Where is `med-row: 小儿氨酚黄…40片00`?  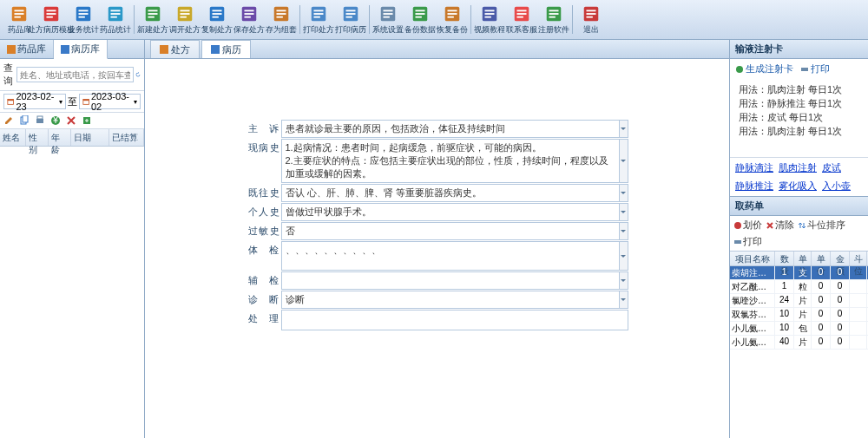
med-row: 小儿氨酚黄…40片00 is located at coordinates (799, 343).